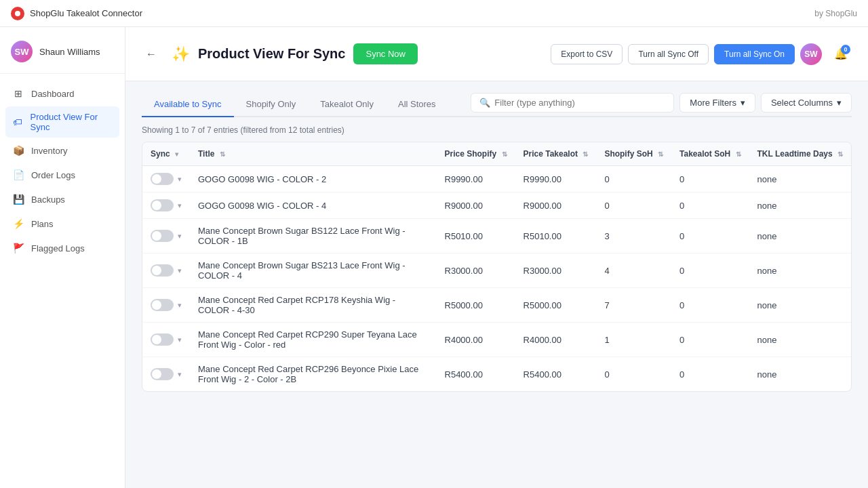 The height and width of the screenshot is (488, 868). What do you see at coordinates (18, 199) in the screenshot?
I see `database-icon: 💾` at bounding box center [18, 199].